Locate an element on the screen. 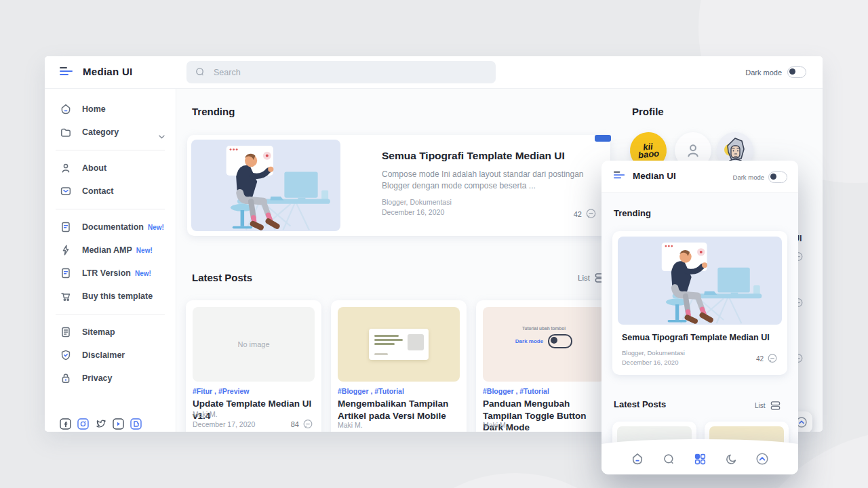 This screenshot has height=488, width=868. mobile-app-logo: Median UI is located at coordinates (654, 176).